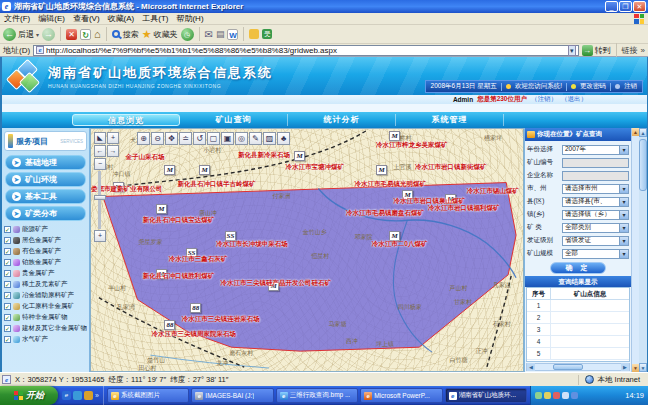  I want to click on back-button: ← 后退 ▾, so click(21, 34).